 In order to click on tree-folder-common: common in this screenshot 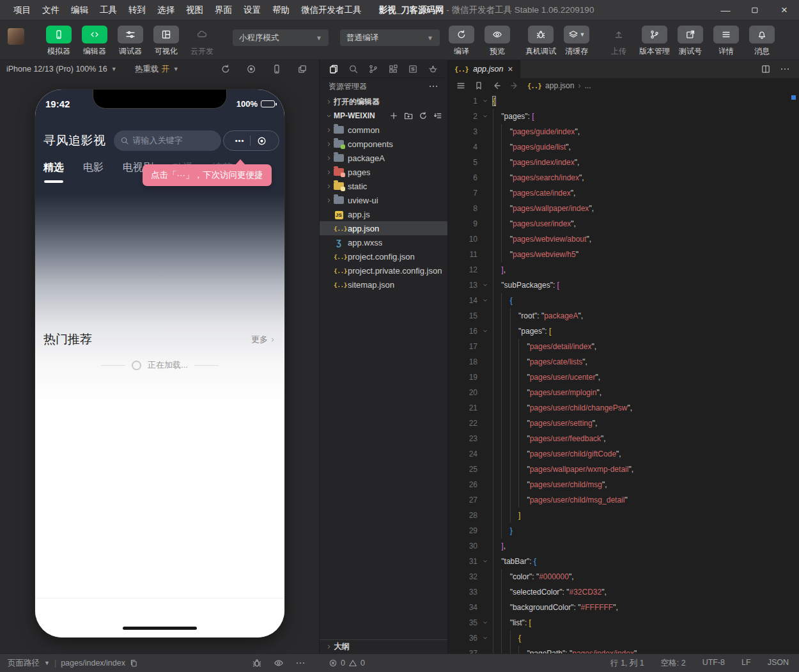, I will do `click(384, 130)`.